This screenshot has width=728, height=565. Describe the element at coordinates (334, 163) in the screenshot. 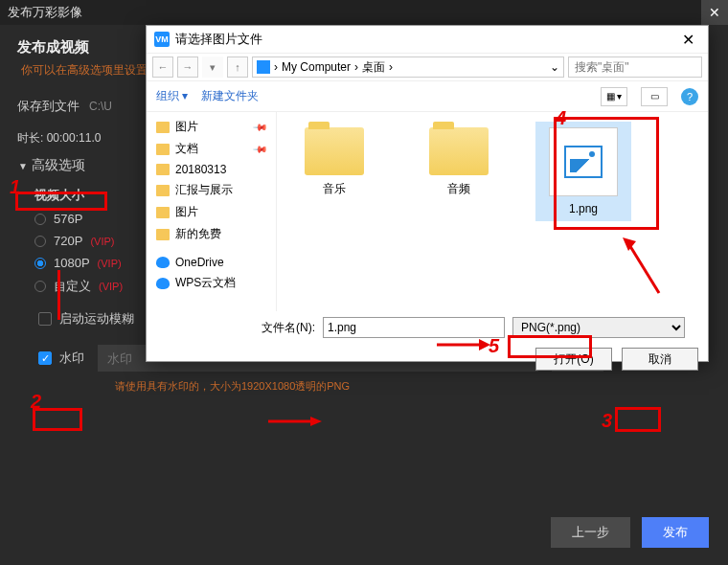

I see `file-item-folder: 音乐` at that location.